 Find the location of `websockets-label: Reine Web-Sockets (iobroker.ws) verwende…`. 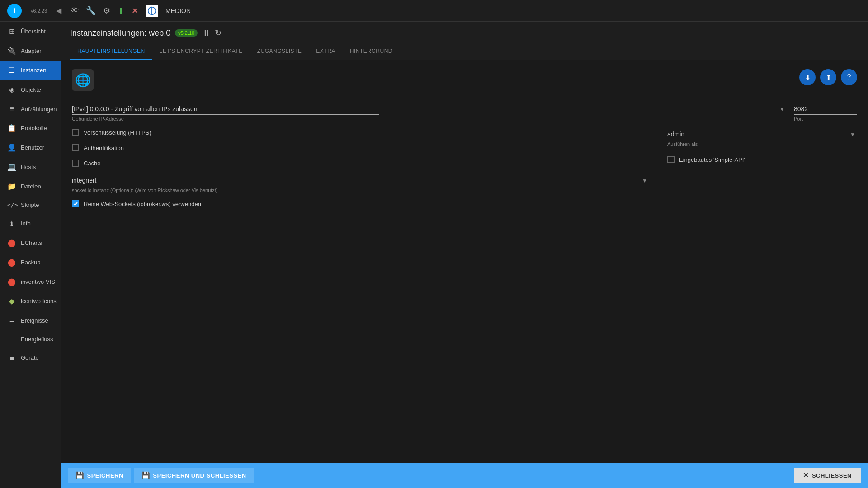

websockets-label: Reine Web-Sockets (iobroker.ws) verwende… is located at coordinates (142, 204).